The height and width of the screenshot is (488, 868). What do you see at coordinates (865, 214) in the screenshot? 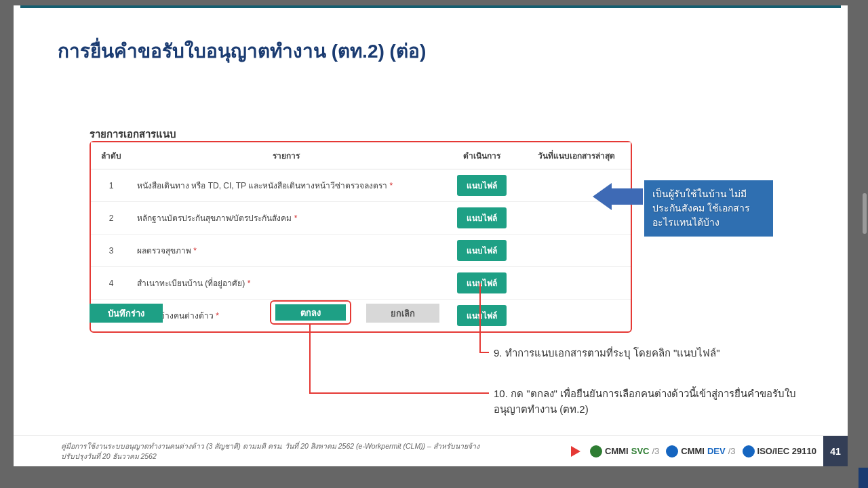
I see `scrollbar-thumb` at bounding box center [865, 214].